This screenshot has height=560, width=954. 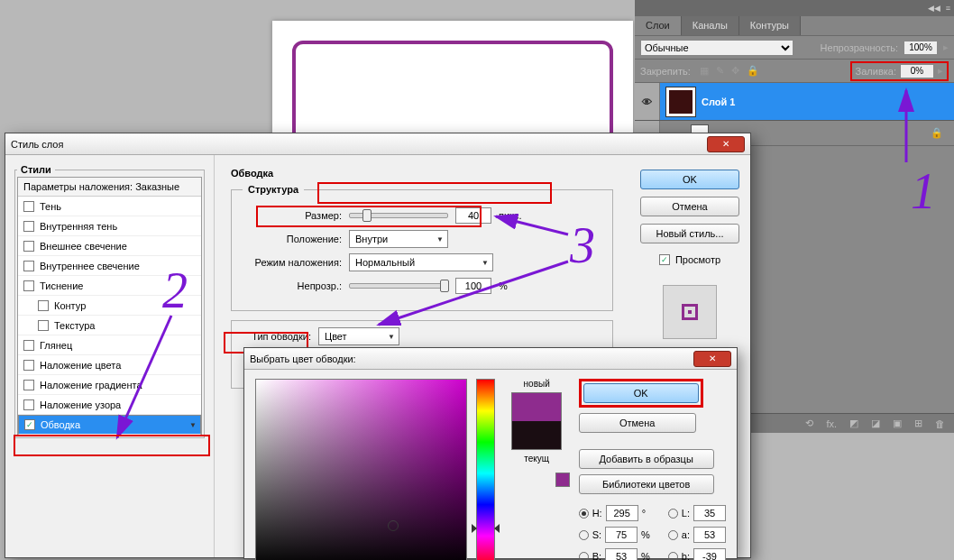 I want to click on size-input, so click(x=473, y=216).